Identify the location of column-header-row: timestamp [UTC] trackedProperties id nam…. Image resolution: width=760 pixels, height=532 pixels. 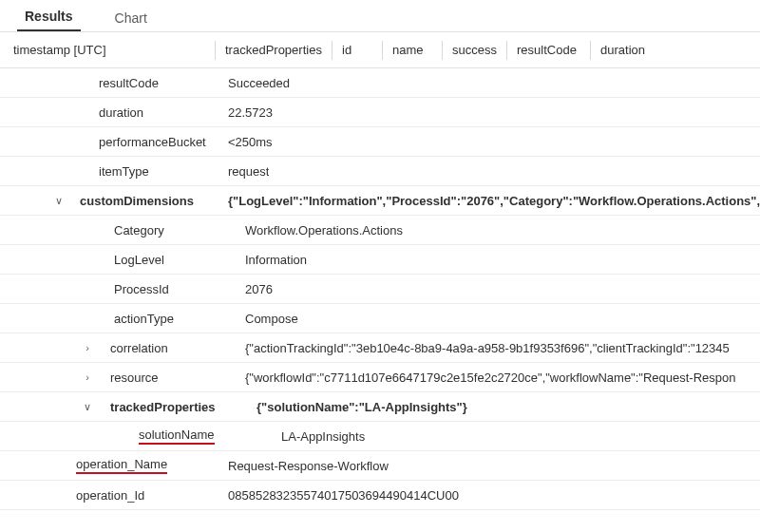
(380, 50).